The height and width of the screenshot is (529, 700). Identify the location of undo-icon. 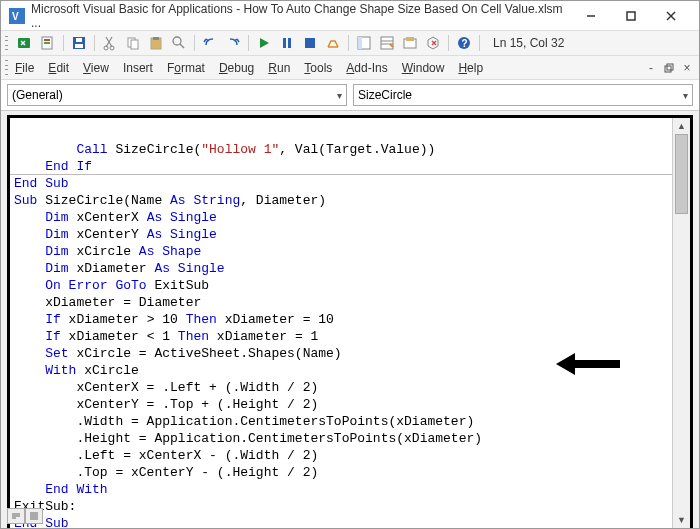
(210, 43).